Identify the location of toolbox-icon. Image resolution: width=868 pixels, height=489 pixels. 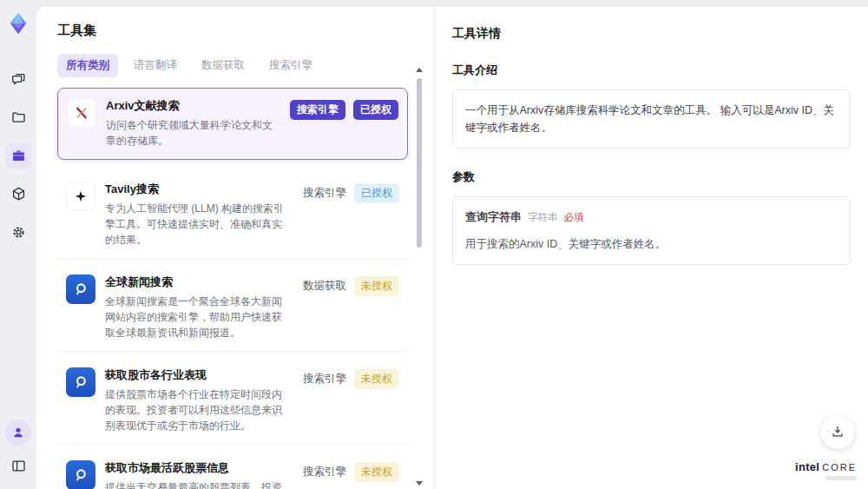
(18, 155).